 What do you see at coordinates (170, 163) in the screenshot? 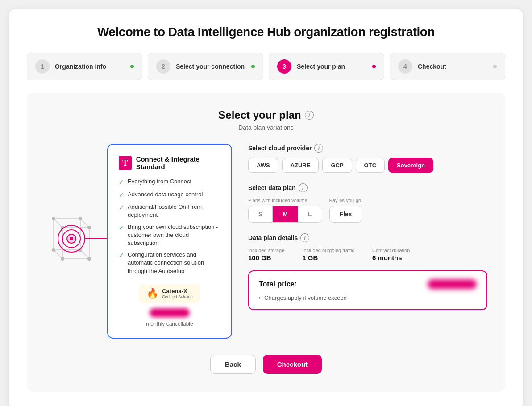
I see `plan-header: T Connect & Integrate Standard` at bounding box center [170, 163].